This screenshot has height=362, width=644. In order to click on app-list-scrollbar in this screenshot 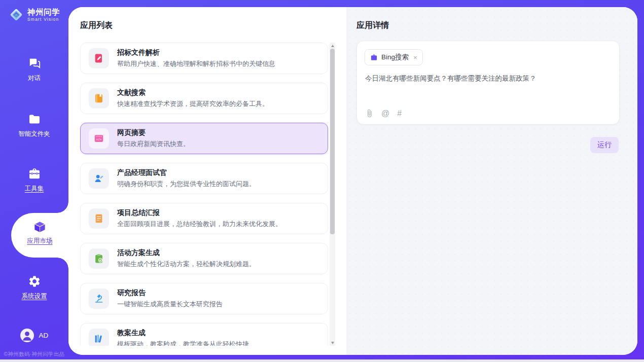, I will do `click(333, 194)`.